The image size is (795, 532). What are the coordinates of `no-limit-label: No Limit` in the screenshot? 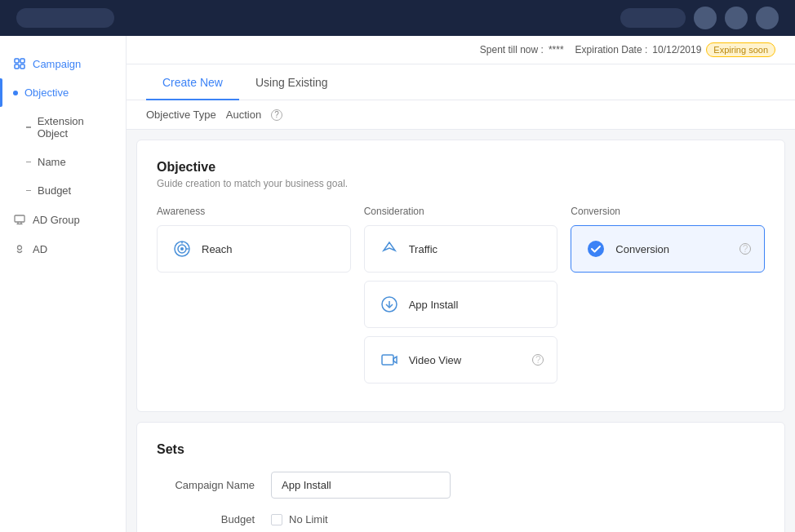 It's located at (309, 519).